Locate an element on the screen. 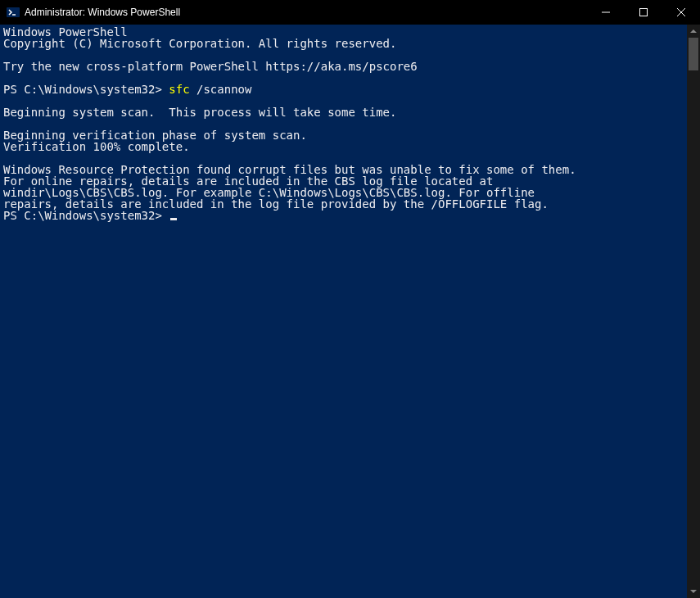 The width and height of the screenshot is (700, 598). terminal-line: For online repairs, details are included… is located at coordinates (345, 181).